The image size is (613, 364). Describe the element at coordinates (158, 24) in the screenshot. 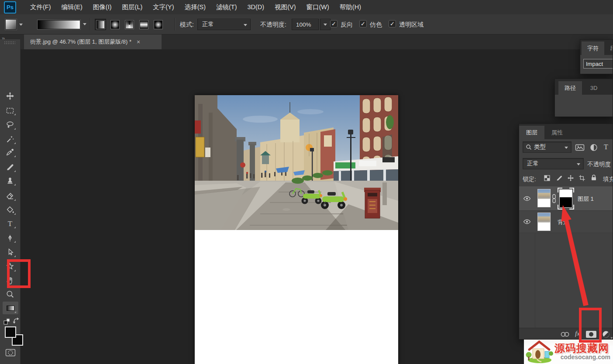

I see `diamond-gradient-icon` at that location.